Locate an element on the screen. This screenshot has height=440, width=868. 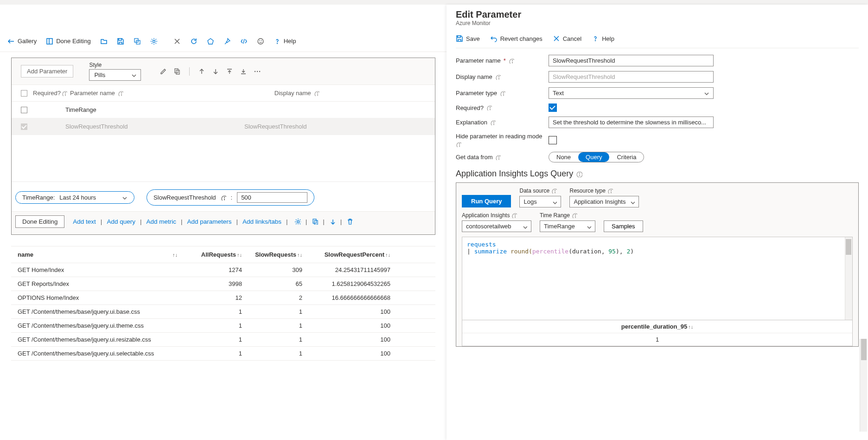
add-metric-link: Add metric is located at coordinates (161, 222).